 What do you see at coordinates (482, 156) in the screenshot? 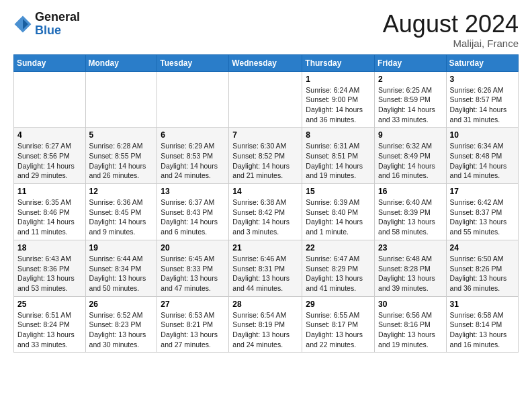
I see `calendar-cell: 10Sunrise: 6:34 AM Sunset: 8:48 PM Dayli…` at bounding box center [482, 156].